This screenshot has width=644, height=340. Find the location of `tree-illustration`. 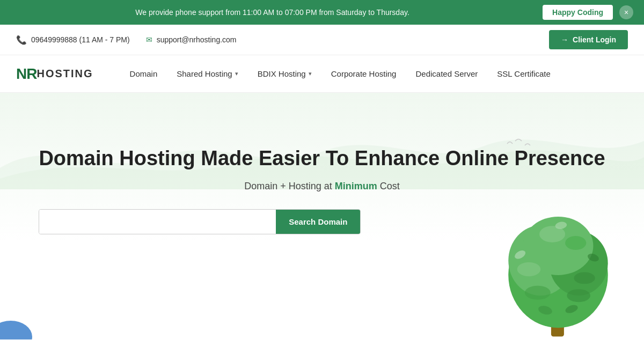

tree-illustration is located at coordinates (558, 275).